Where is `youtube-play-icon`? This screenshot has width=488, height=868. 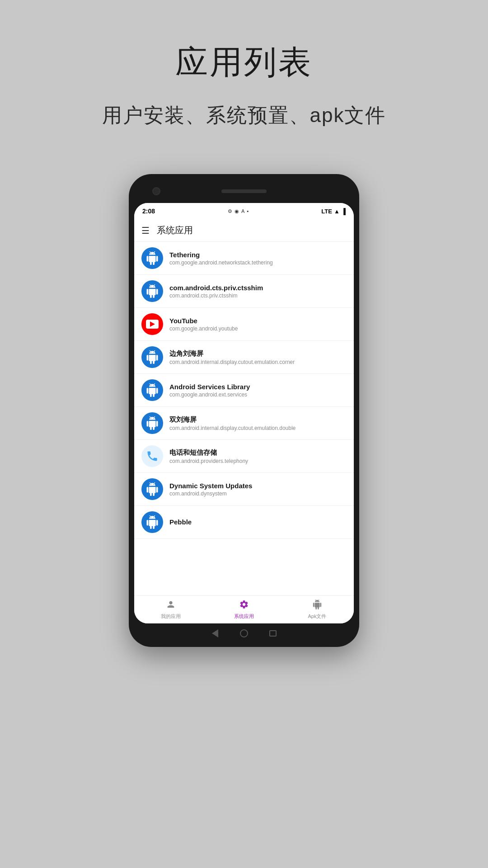 youtube-play-icon is located at coordinates (152, 324).